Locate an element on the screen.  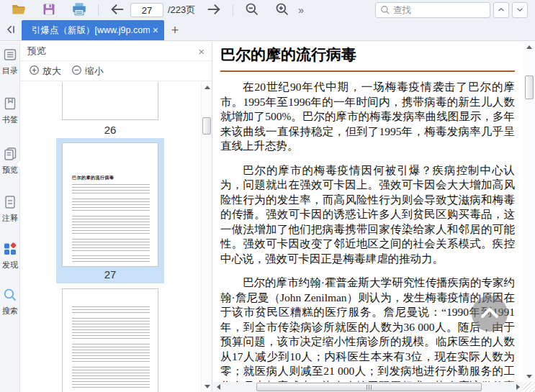
title-rule is located at coordinates (367, 71).